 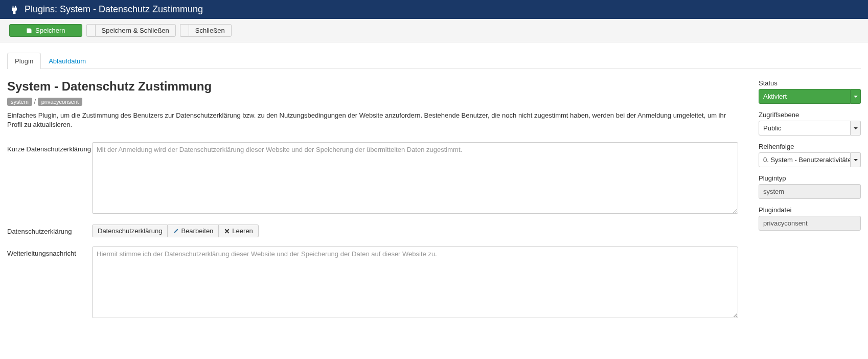 I want to click on plugin-description: Einfaches Plugin, um die Zustimmung des …, so click(x=373, y=120).